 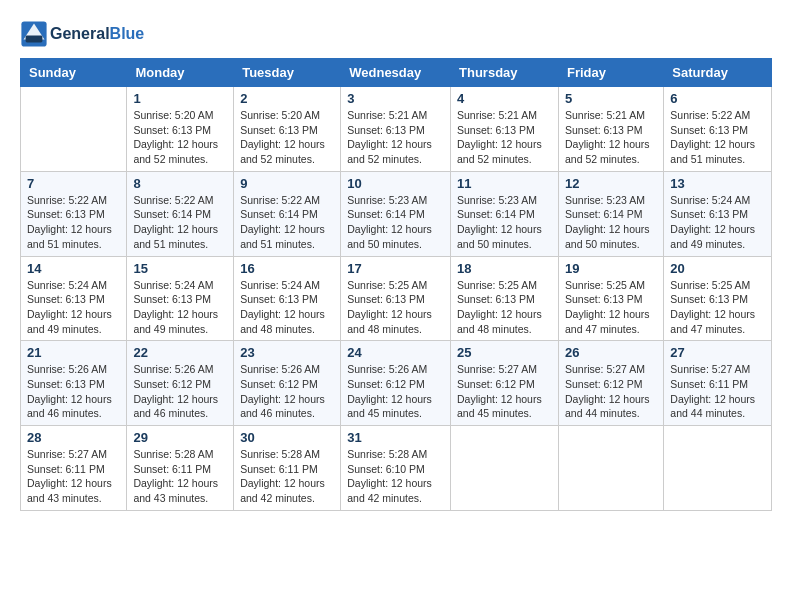 What do you see at coordinates (74, 438) in the screenshot?
I see `day-number: 28` at bounding box center [74, 438].